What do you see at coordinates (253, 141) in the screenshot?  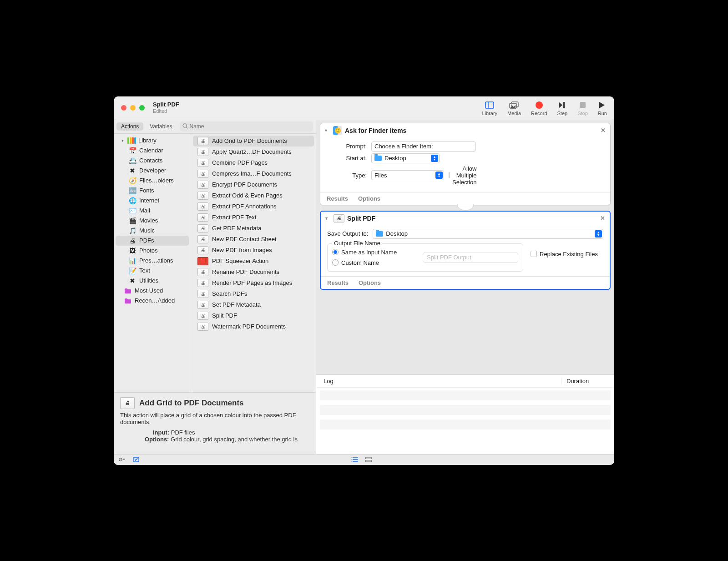 I see `action-list-item: 🖨Add Grid to PDF Documents` at bounding box center [253, 141].